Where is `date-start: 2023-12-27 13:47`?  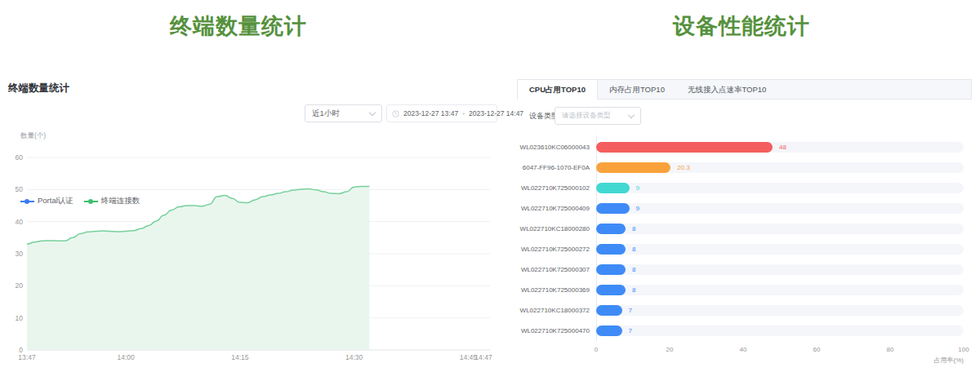
date-start: 2023-12-27 13:47 is located at coordinates (431, 113).